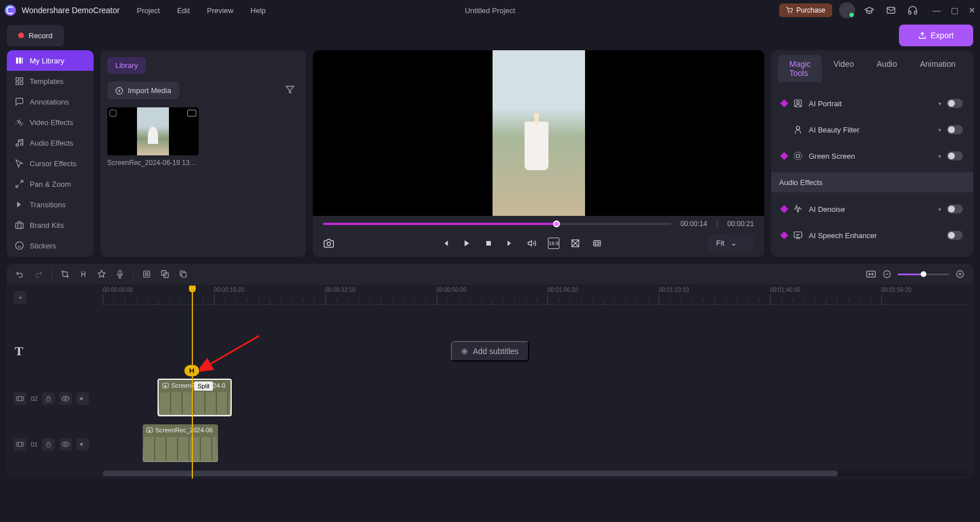  What do you see at coordinates (183, 10) in the screenshot?
I see `menu-edit: Edit` at bounding box center [183, 10].